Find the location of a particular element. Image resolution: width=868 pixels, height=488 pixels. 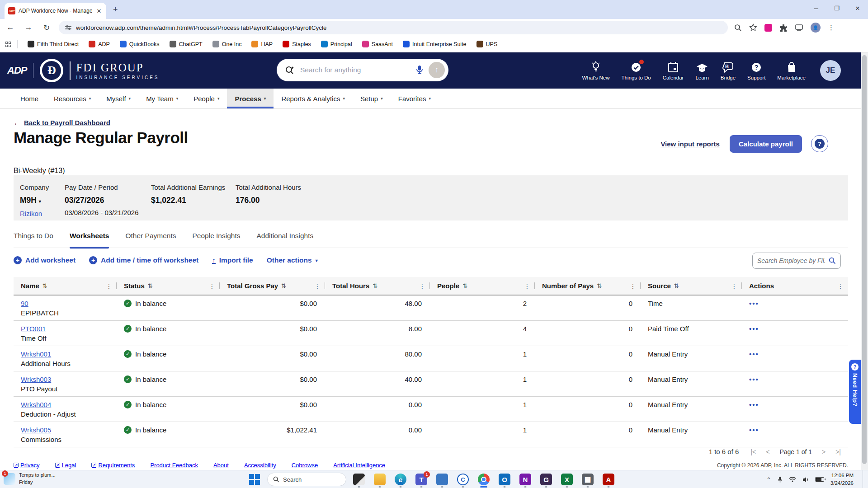

page-help-button: ? is located at coordinates (820, 144).